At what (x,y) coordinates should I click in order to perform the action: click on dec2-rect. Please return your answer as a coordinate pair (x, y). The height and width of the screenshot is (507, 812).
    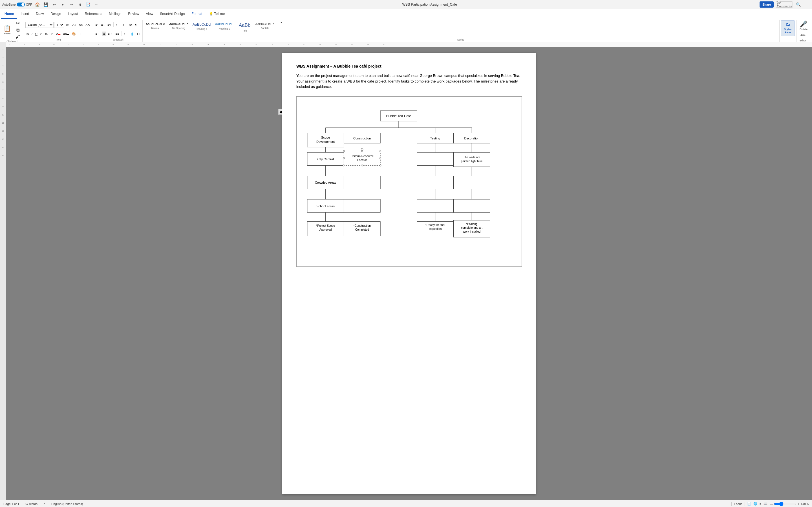
    Looking at the image, I should click on (472, 182).